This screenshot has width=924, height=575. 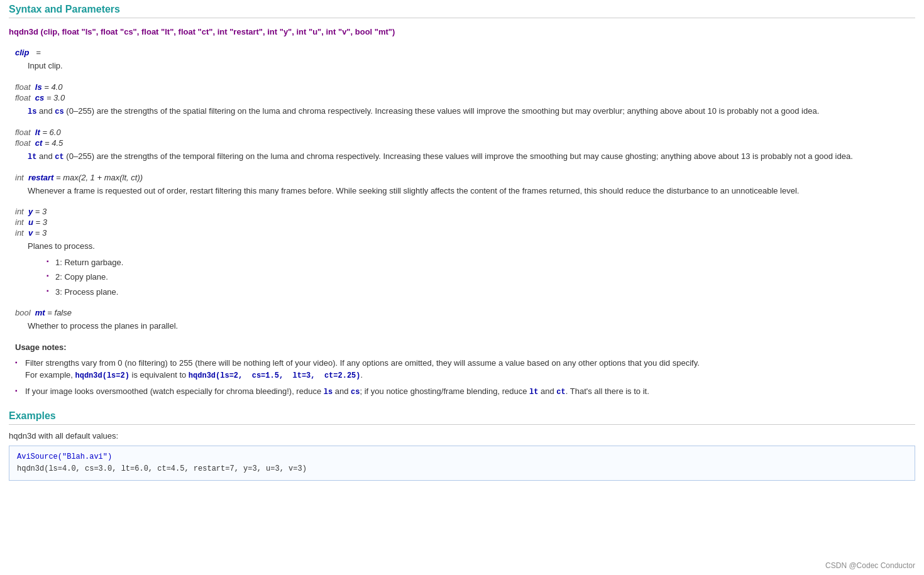 I want to click on watermark: CSDN @Codec Conductor, so click(x=870, y=566).